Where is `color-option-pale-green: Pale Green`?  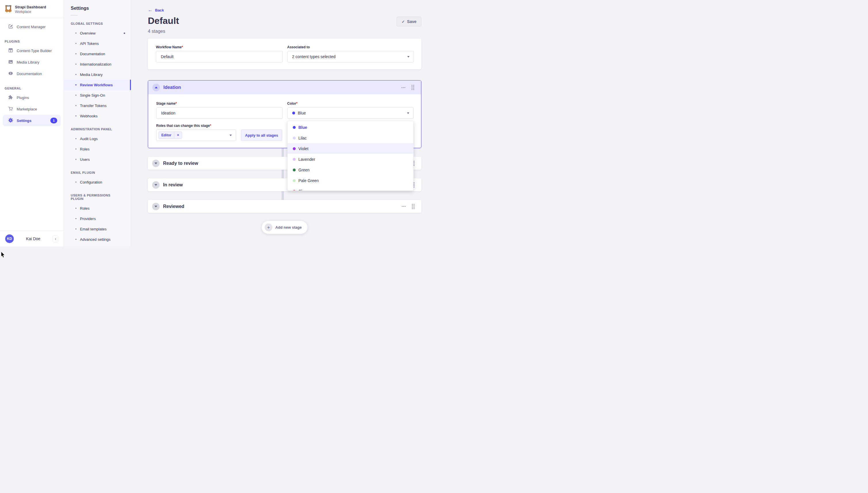
color-option-pale-green: Pale Green is located at coordinates (351, 180).